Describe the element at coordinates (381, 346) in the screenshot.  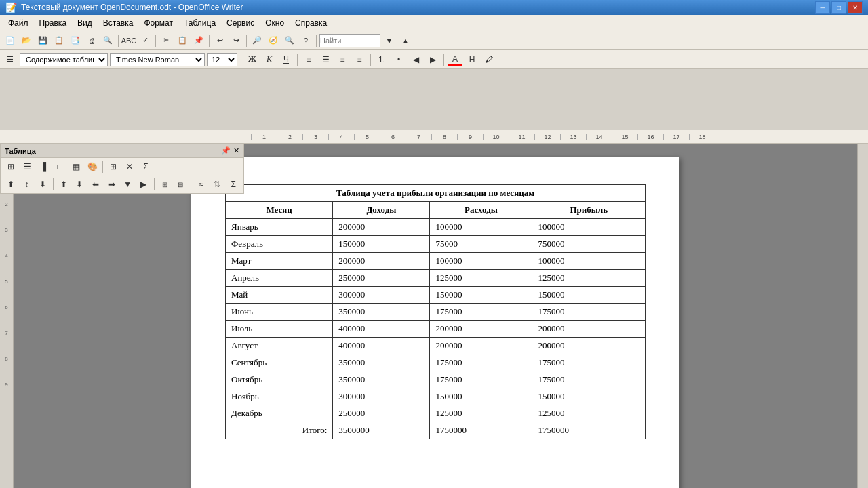
I see `num-cell-7-1: 400000` at that location.